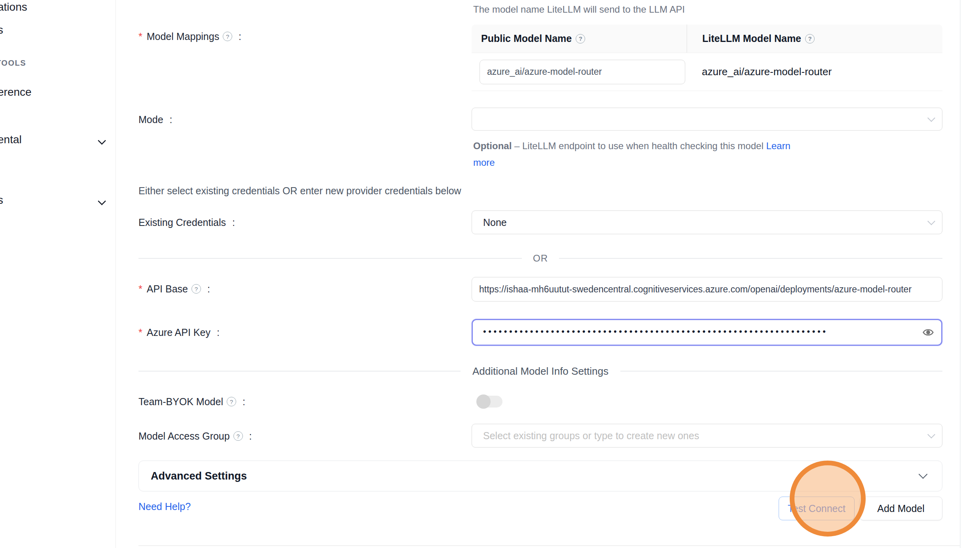 This screenshot has height=548, width=980. What do you see at coordinates (13, 63) in the screenshot?
I see `sidebar-section-tools: TOOLS` at bounding box center [13, 63].